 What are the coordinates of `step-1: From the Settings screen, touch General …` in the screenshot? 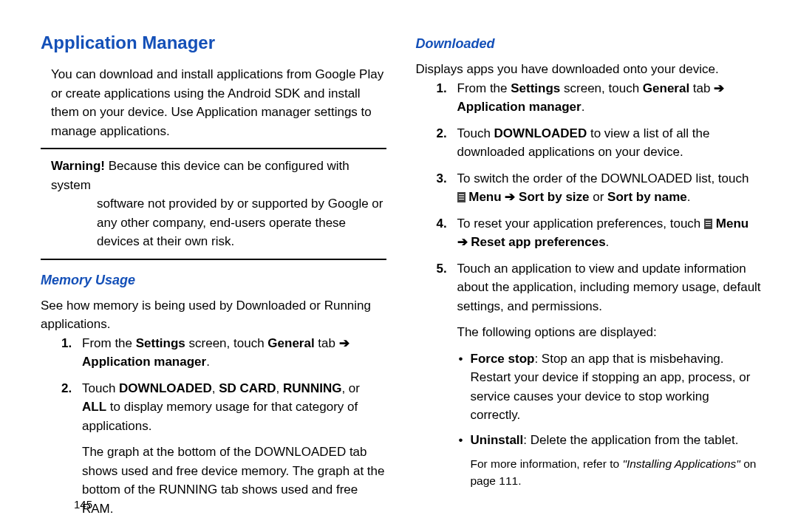 It's located at (224, 353).